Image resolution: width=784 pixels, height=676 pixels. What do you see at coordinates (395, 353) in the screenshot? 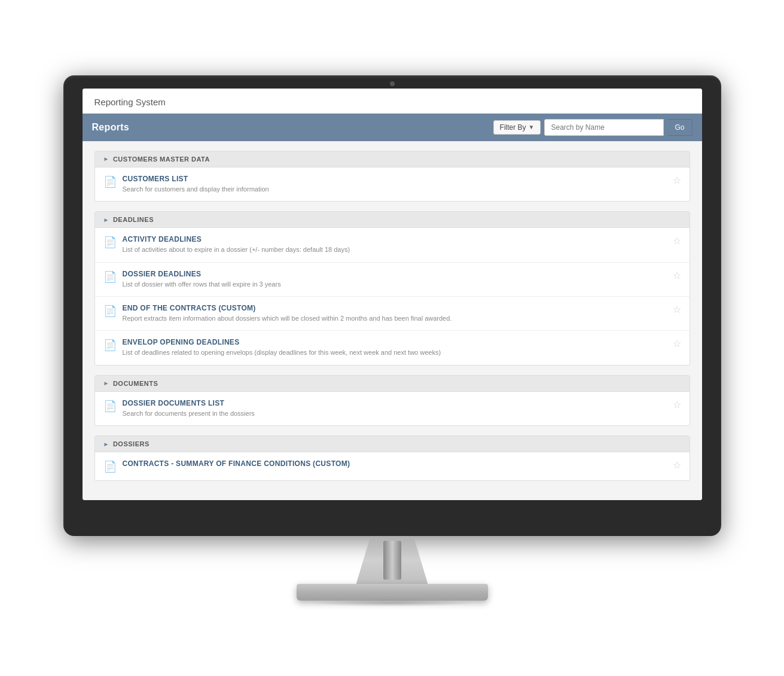
I see `report-description: List of deadlines related to opening env…` at bounding box center [395, 353].